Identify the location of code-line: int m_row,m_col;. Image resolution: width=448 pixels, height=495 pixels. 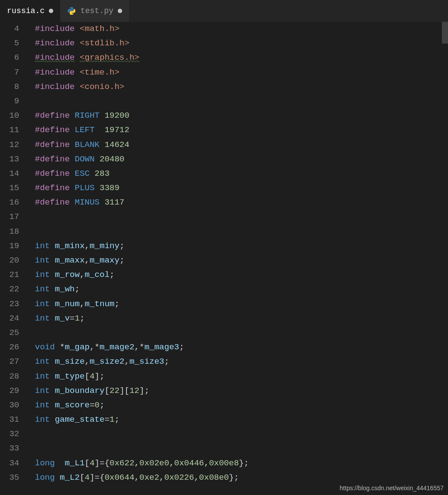
(237, 275).